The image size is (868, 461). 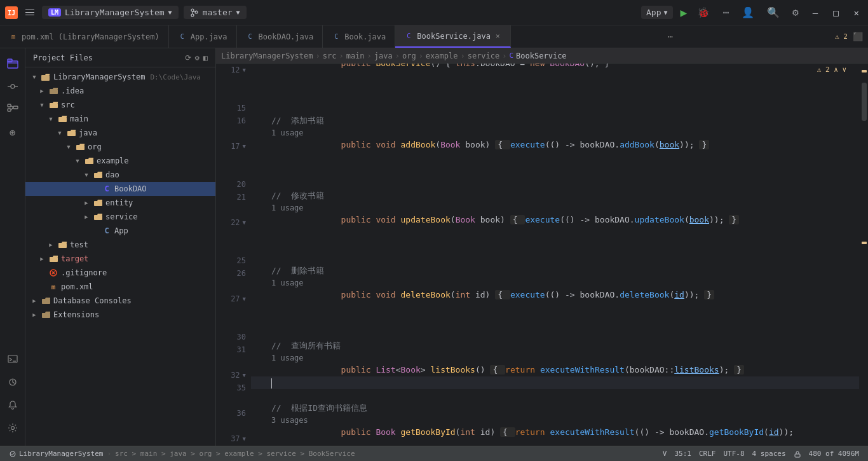 What do you see at coordinates (121, 301) in the screenshot?
I see `tree-item-db-consoles: ▶ Database Consoles` at bounding box center [121, 301].